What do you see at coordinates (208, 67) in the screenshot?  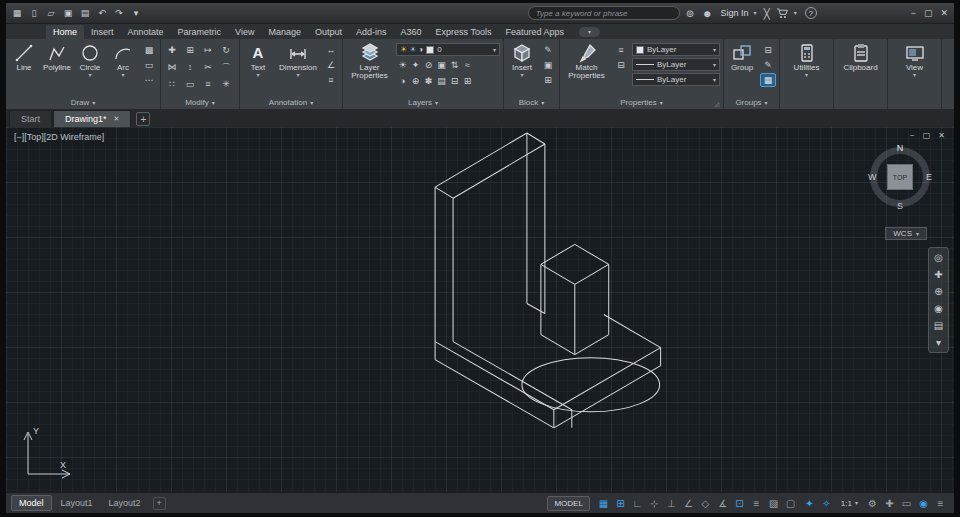 I see `trim-icon: ✂` at bounding box center [208, 67].